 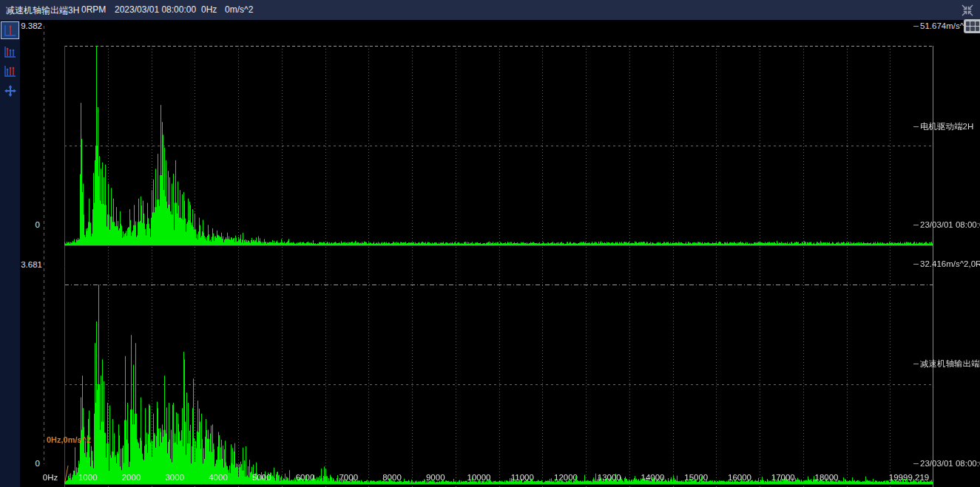 What do you see at coordinates (262, 477) in the screenshot?
I see `x-tick-label: 5000` at bounding box center [262, 477].